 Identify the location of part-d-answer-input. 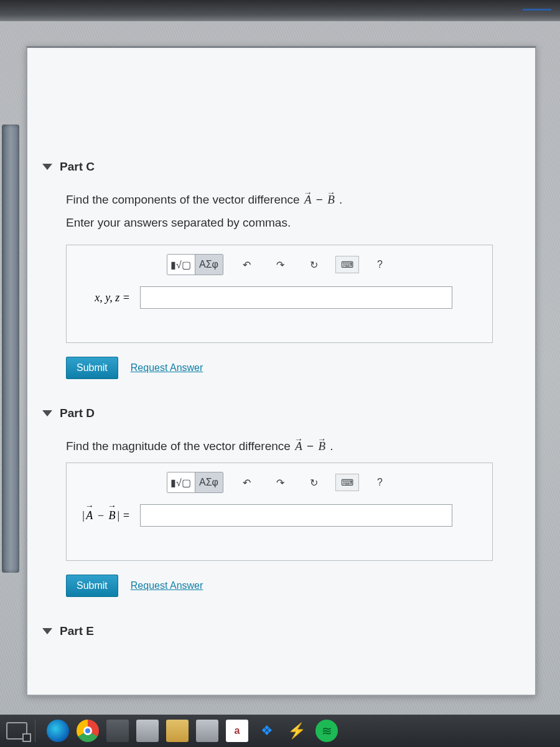
(296, 515).